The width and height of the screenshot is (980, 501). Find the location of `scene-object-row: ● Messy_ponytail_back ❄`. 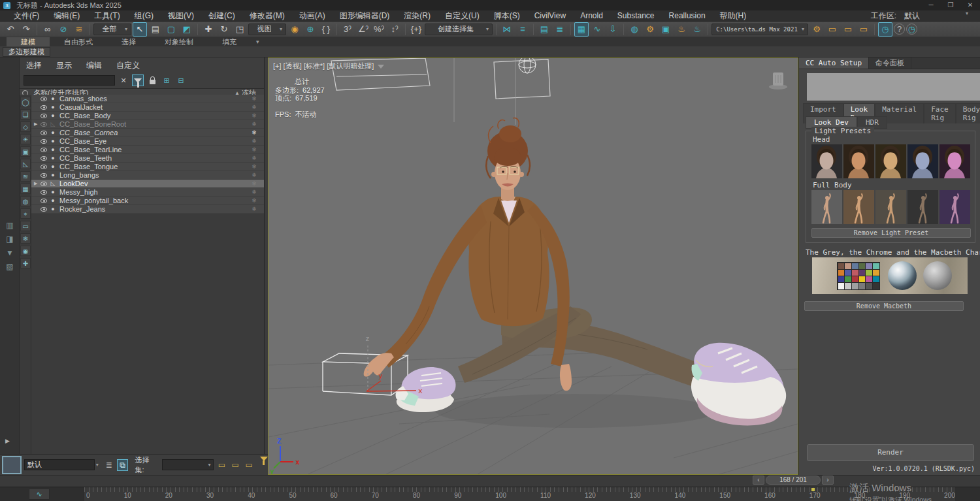

scene-object-row: ● Messy_ponytail_back ❄ is located at coordinates (148, 201).